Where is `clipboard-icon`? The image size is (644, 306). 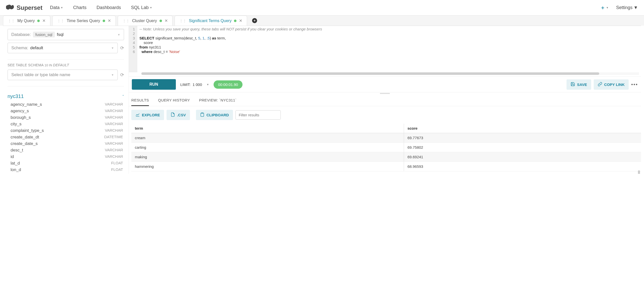 clipboard-icon is located at coordinates (202, 115).